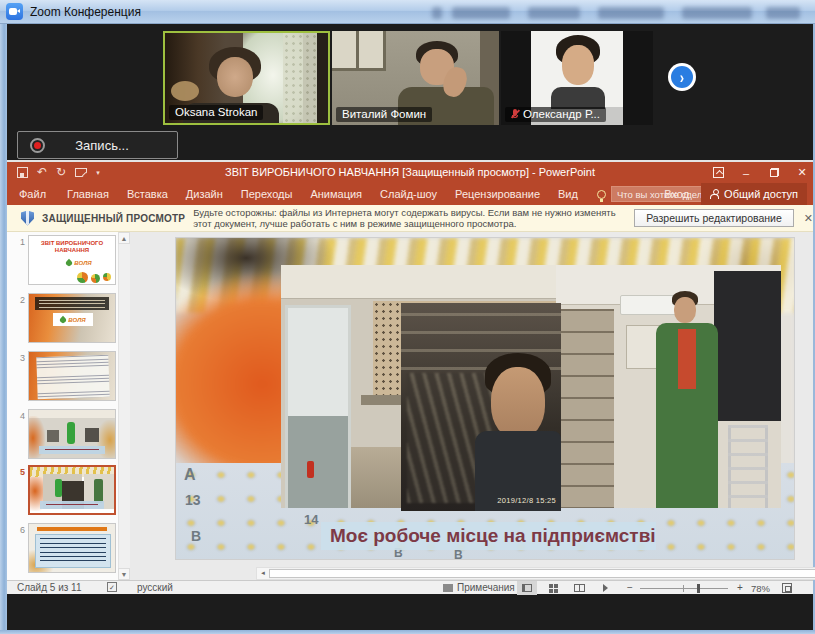  What do you see at coordinates (4, 329) in the screenshot?
I see `window-frame-left` at bounding box center [4, 329].